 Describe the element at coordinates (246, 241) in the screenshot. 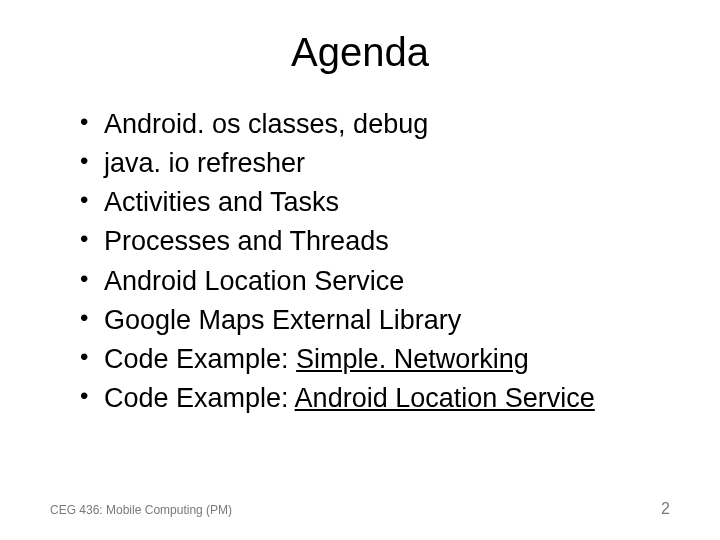

I see `item-text: Processes and Threads` at that location.